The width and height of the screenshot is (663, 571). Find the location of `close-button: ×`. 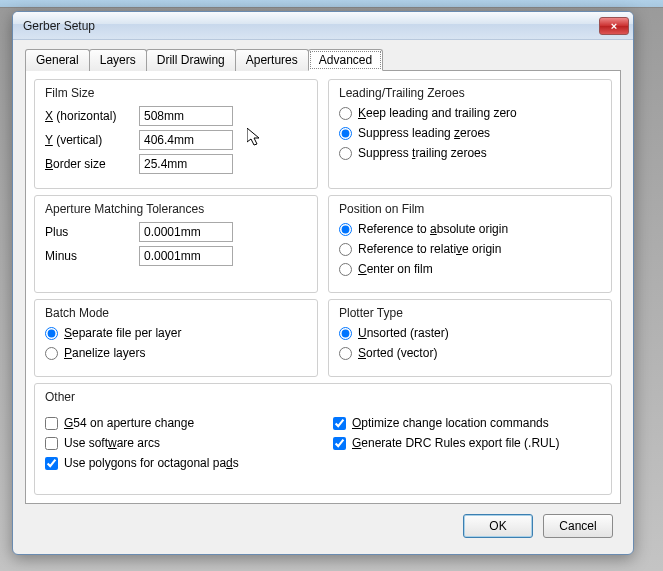

close-button: × is located at coordinates (614, 26).